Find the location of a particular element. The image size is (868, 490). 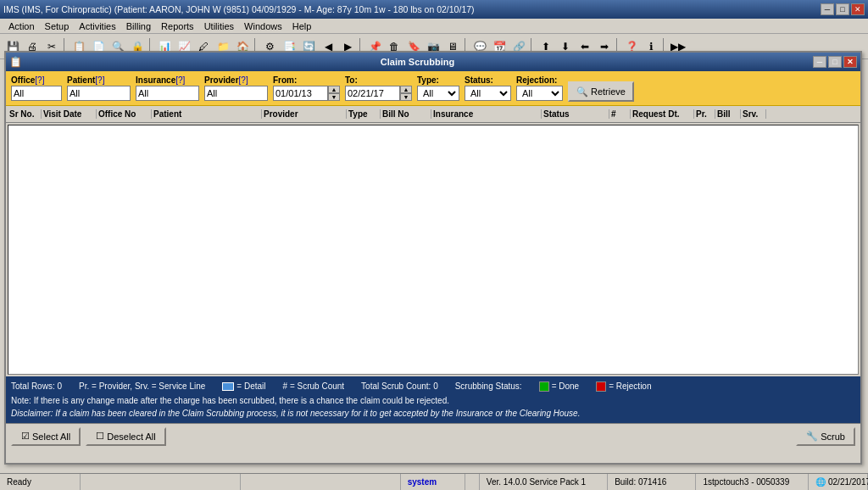

app-title: IMS (IMS, For Chiropractic) (Patient: AA… is located at coordinates (239, 9).